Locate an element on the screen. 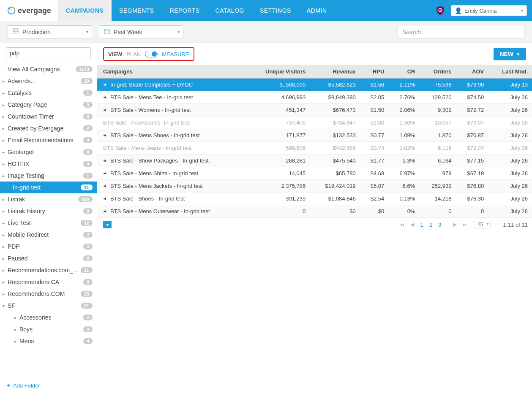 The image size is (532, 393). new-button: NEW ▼ is located at coordinates (510, 54).